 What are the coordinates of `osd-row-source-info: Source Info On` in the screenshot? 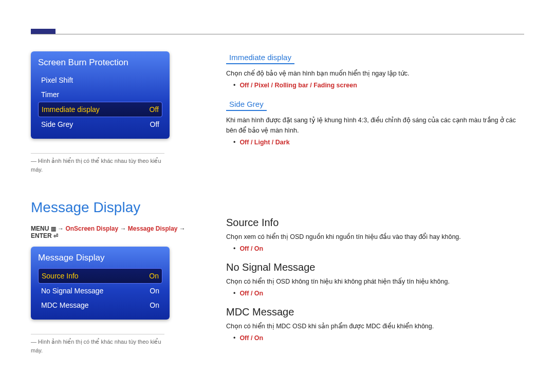 It's located at (100, 276).